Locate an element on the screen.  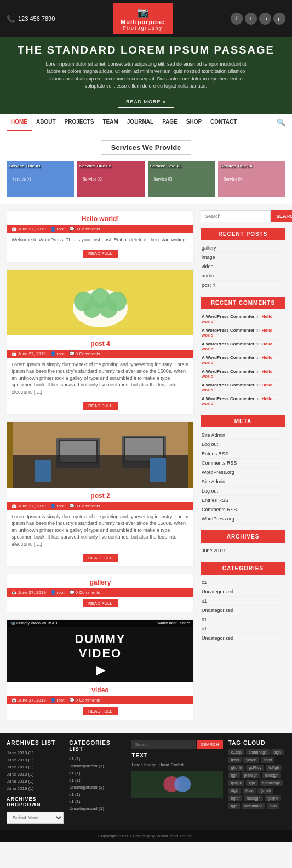
instagram-icon: in is located at coordinates (265, 19).